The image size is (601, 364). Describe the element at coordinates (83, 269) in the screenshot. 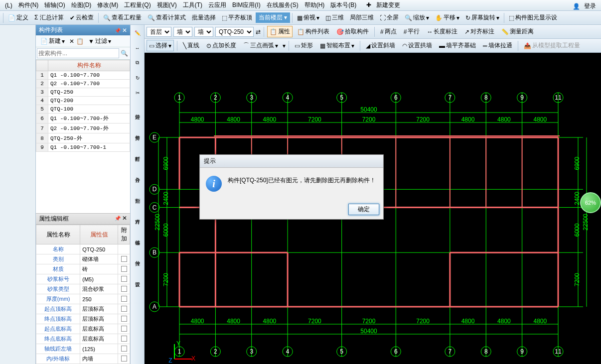

I see `table-row: 材质砖` at that location.